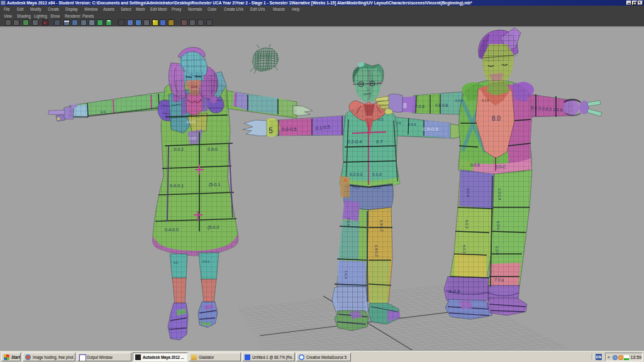  What do you see at coordinates (179, 150) in the screenshot?
I see `svg-text: 0-0.2` at bounding box center [179, 150].